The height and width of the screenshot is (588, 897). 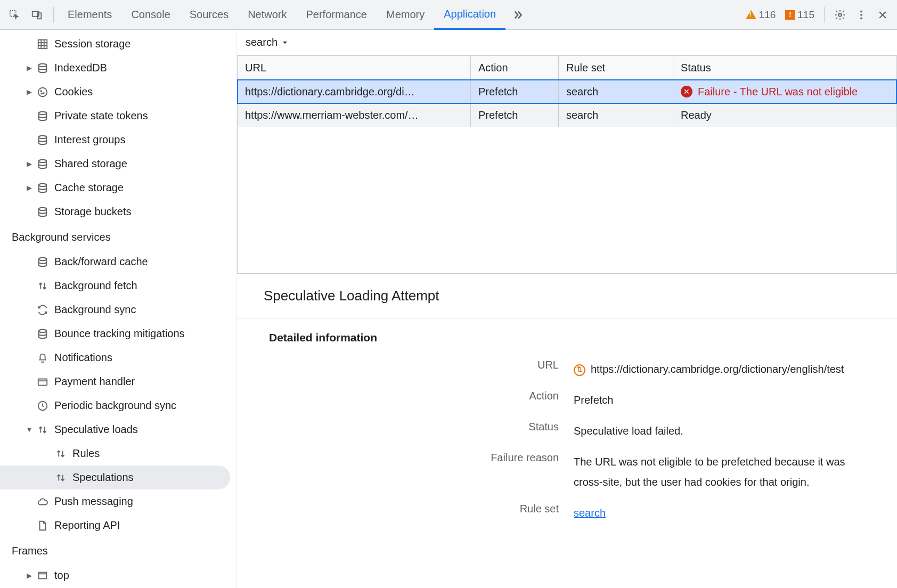 What do you see at coordinates (81, 68) in the screenshot?
I see `sidebar-item-label: IndexedDB` at bounding box center [81, 68].